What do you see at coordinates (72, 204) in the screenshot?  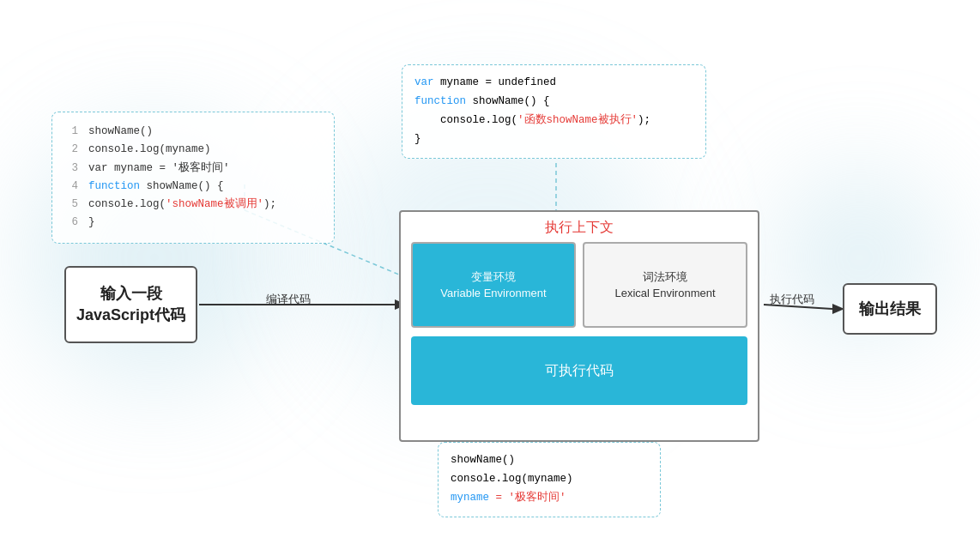 I see `line-num-5: 5` at bounding box center [72, 204].